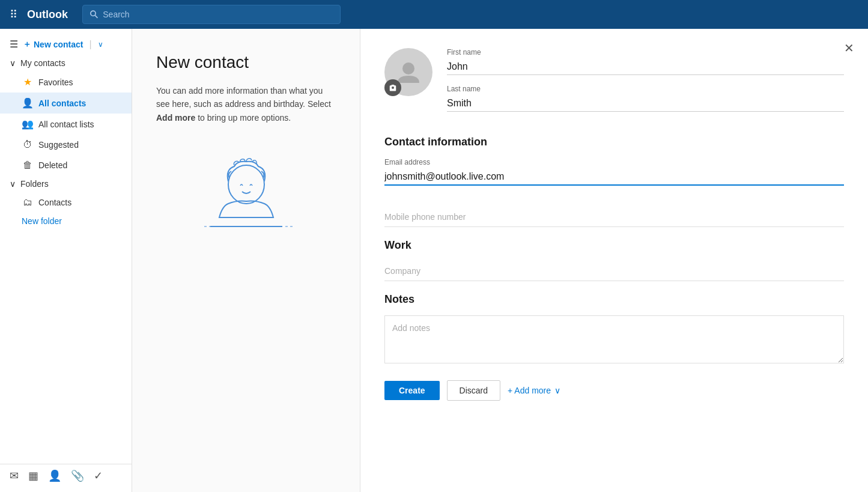 The width and height of the screenshot is (868, 492). What do you see at coordinates (175, 118) in the screenshot?
I see `add-more-text: Add more` at bounding box center [175, 118].